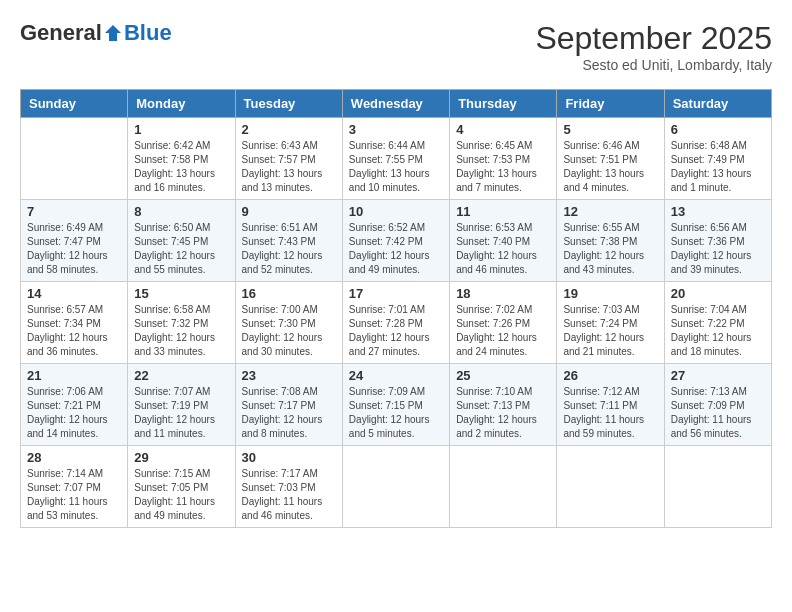 The width and height of the screenshot is (792, 612). I want to click on day-info: Sunrise: 6:51 AMSunset: 7:43 PMDaylight:…, so click(289, 249).